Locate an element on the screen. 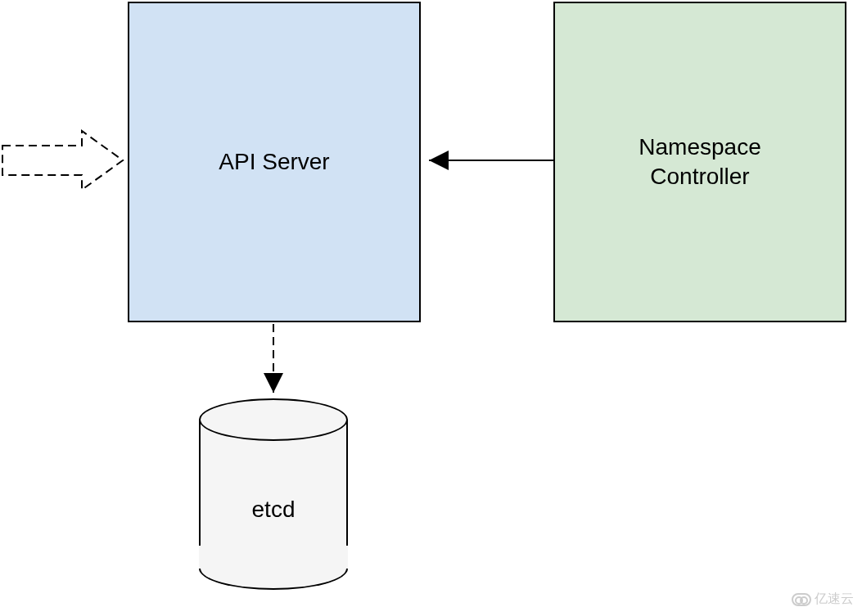  node-etcd-label: etcd is located at coordinates (273, 510).